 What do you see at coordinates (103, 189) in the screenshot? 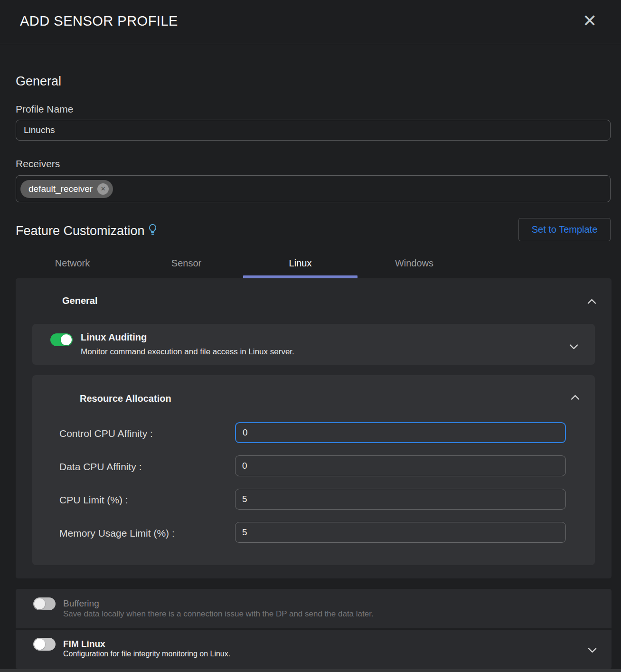
I see `chip-remove-icon: ✕` at bounding box center [103, 189].